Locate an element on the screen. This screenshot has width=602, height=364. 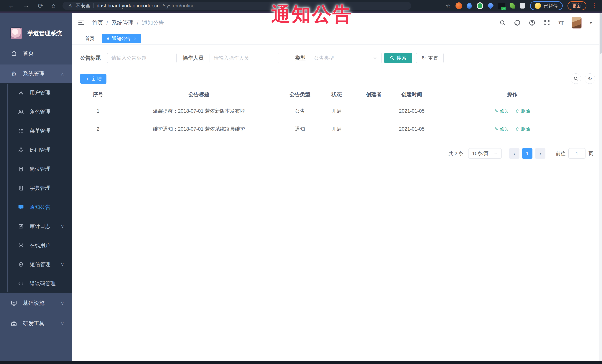
breadcrumb-section: 系统管理 is located at coordinates (122, 23).